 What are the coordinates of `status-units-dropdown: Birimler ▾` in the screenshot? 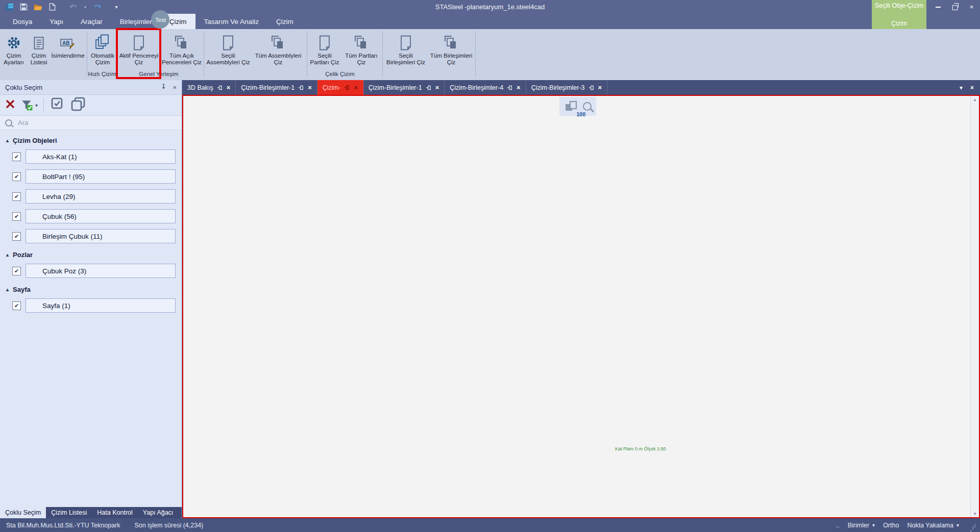 It's located at (862, 525).